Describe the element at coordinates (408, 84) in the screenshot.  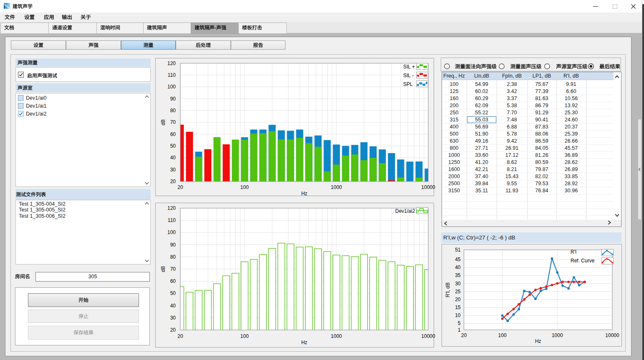
I see `svg-text: SPL` at that location.